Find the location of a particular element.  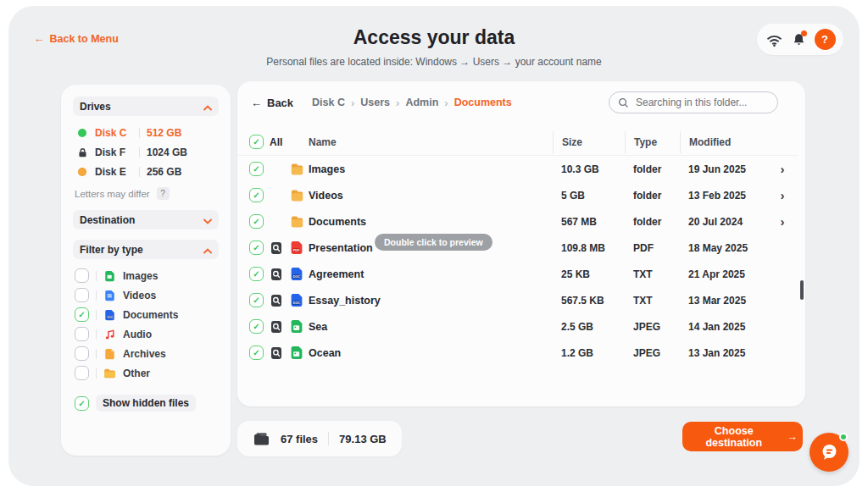

file-size: 109.8 MB is located at coordinates (597, 248).